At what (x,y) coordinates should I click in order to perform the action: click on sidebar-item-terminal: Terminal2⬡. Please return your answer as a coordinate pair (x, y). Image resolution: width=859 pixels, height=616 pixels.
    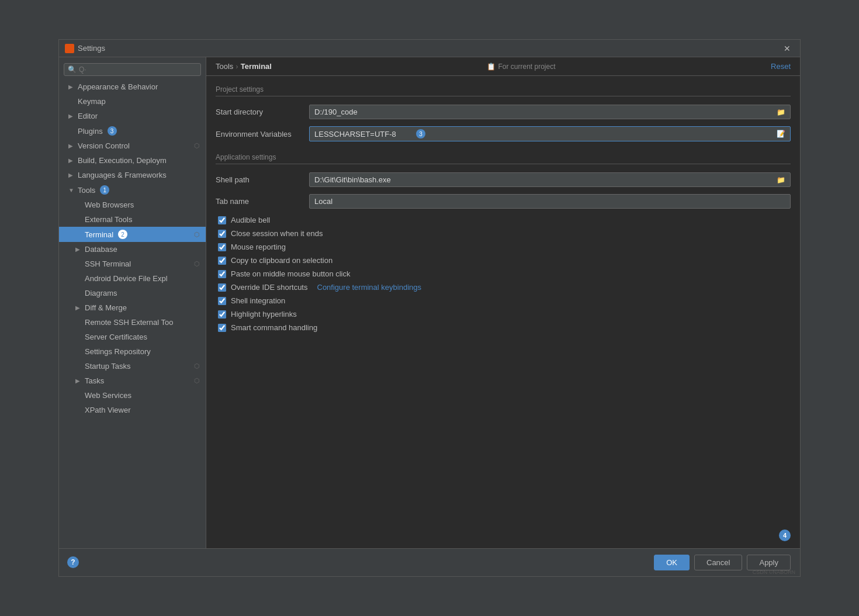
    Looking at the image, I should click on (132, 234).